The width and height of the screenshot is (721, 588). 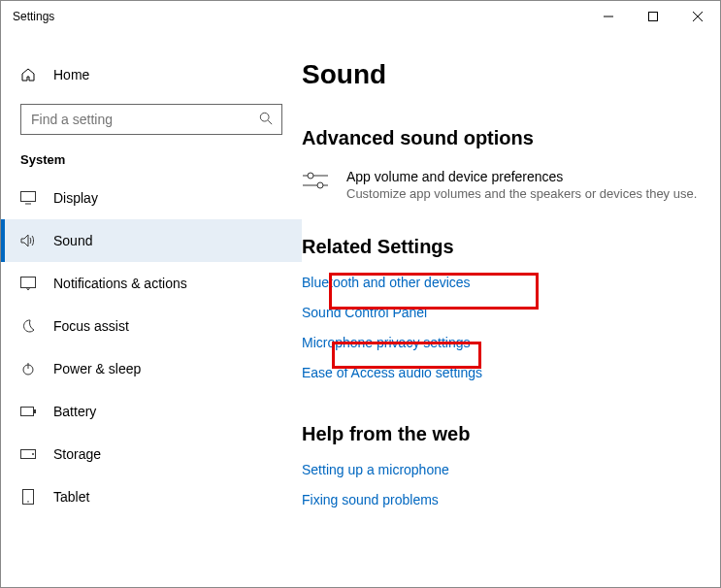 I want to click on link-bluetooth: Bluetooth and other devices, so click(x=386, y=282).